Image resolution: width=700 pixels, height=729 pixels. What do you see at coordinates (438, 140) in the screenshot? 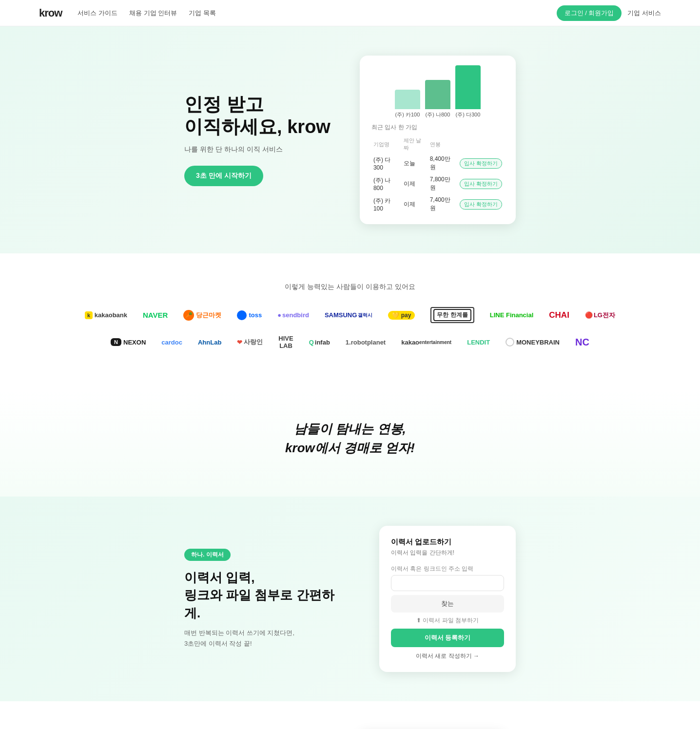
I see `hero-card: (주) 카100 (주) 나800 (주) 다300 최근 입사 한 가입 기업…` at bounding box center [438, 140].